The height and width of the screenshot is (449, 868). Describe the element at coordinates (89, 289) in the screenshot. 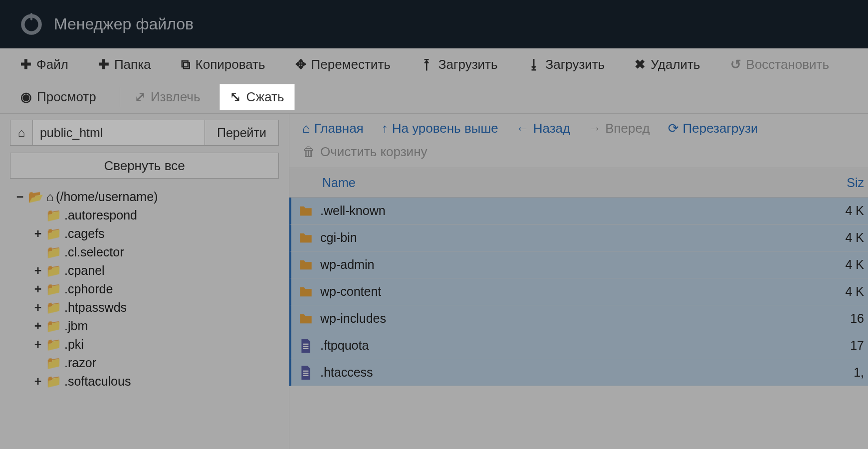

I see `tree-item-label: .cphorde` at that location.